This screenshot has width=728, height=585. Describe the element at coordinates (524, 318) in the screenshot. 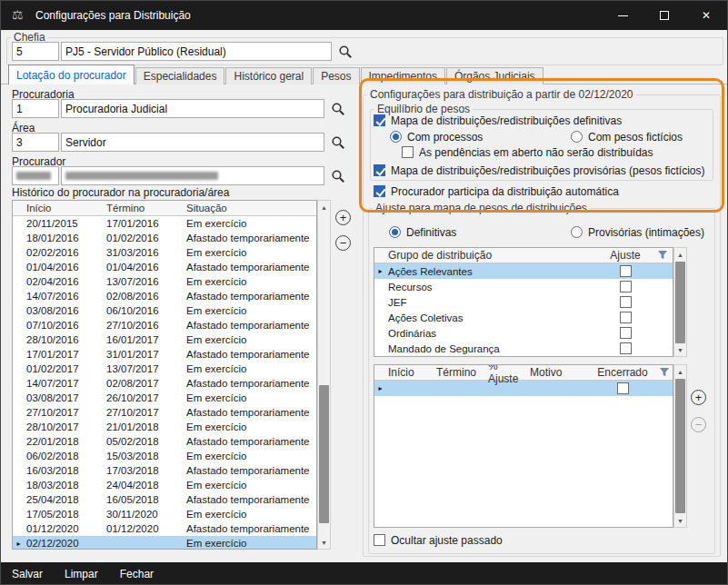

I see `grupo-row: Ações Coletivas` at that location.